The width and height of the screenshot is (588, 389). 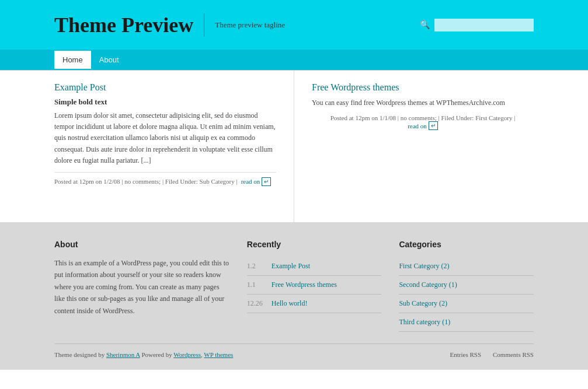 What do you see at coordinates (124, 25) in the screenshot?
I see `site-title: Theme Preview` at bounding box center [124, 25].